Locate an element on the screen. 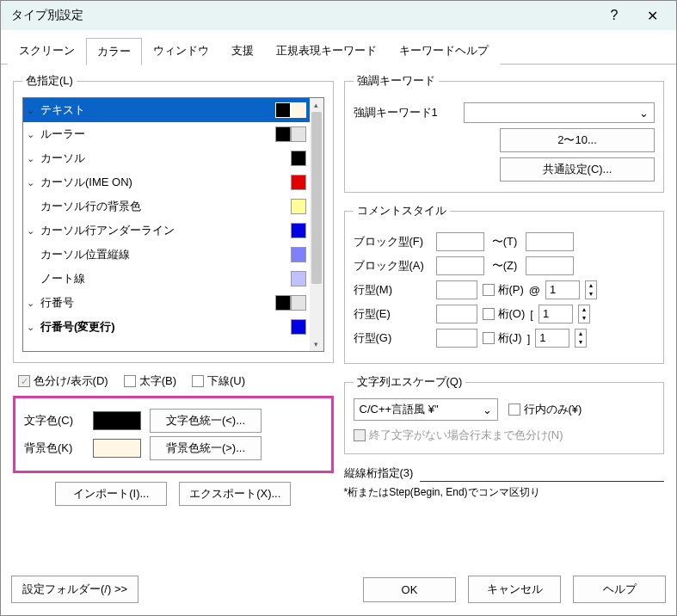 The width and height of the screenshot is (677, 616). tab-regex-keyword: 正規表現キーワード is located at coordinates (327, 51).